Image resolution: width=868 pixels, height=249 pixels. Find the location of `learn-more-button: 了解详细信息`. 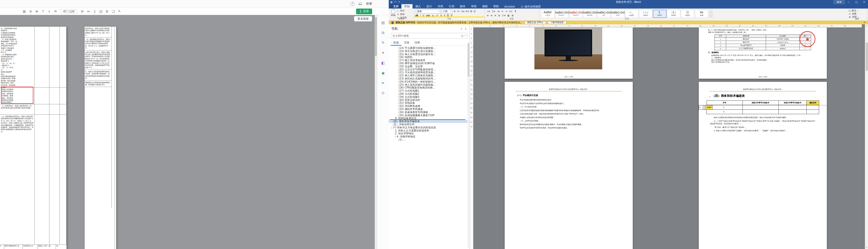

learn-more-button: 了解详细信息 is located at coordinates (557, 23).